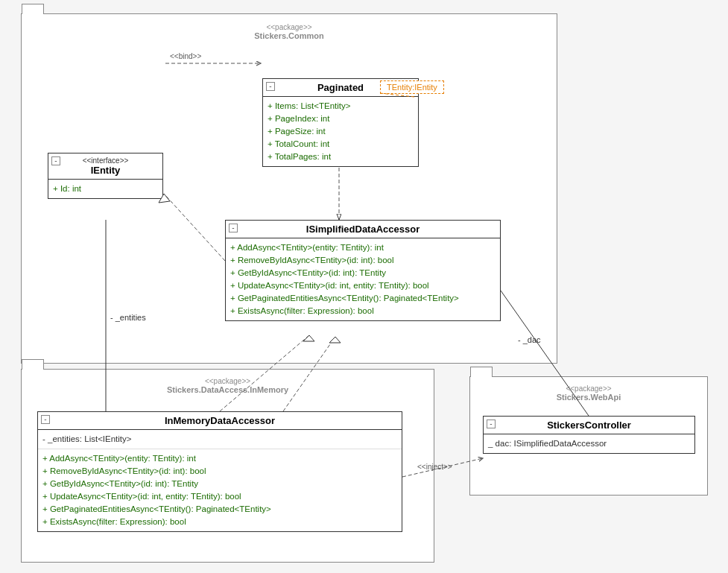 The height and width of the screenshot is (573, 728). I want to click on tentity-label: TEntity:IEntity, so click(412, 87).